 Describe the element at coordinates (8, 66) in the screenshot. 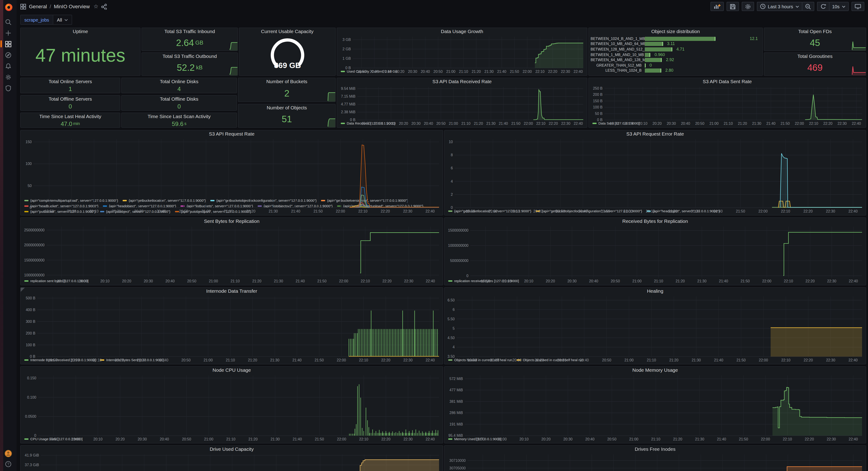

I see `sidebar-alerting-icon` at that location.